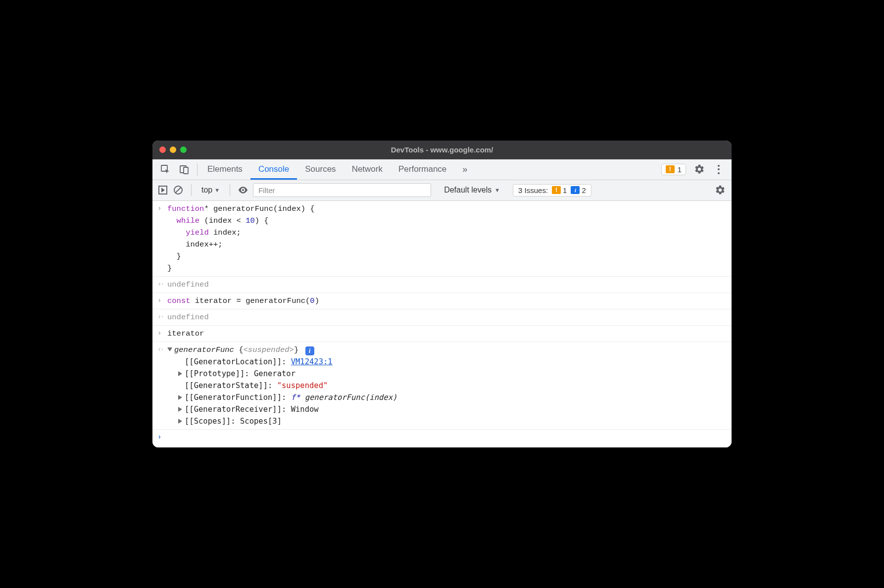 The height and width of the screenshot is (588, 884). I want to click on settings-button, so click(699, 169).